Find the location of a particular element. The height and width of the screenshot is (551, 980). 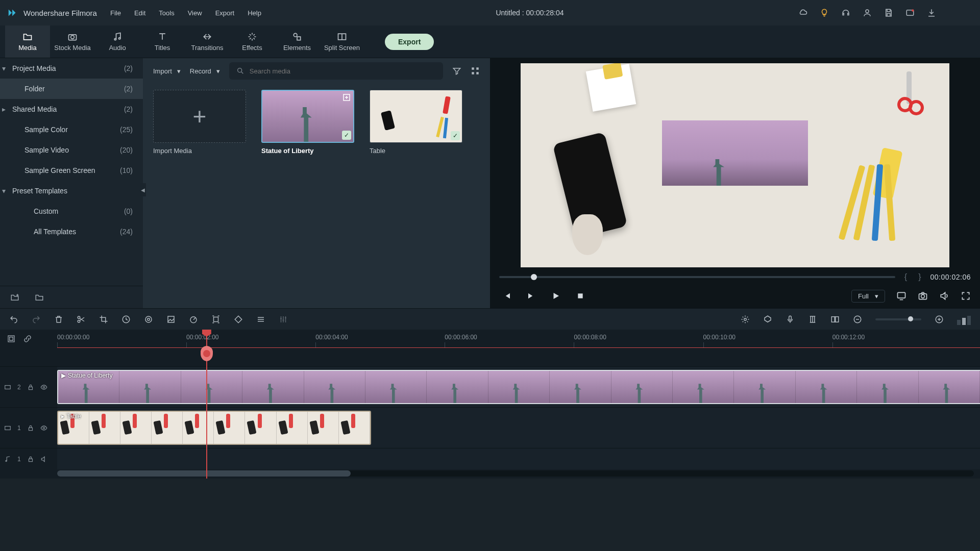

add-to-timeline-icon is located at coordinates (347, 97).